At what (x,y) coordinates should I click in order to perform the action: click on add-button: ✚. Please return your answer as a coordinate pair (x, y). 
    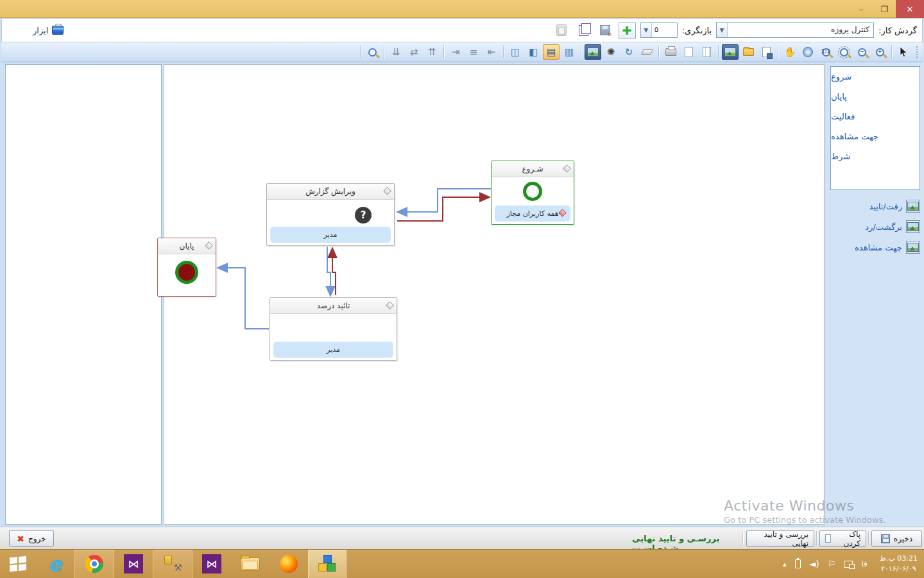
    Looking at the image, I should click on (628, 31).